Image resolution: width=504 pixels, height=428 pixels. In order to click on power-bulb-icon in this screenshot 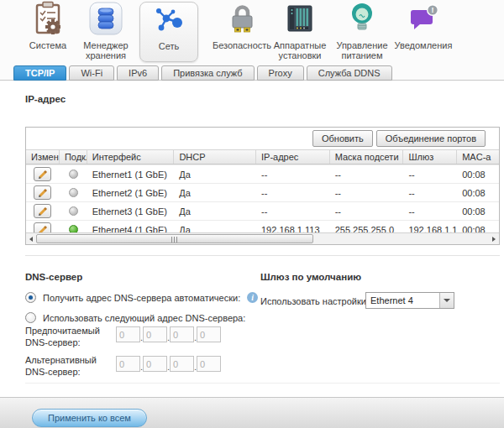, I will do `click(362, 20)`.